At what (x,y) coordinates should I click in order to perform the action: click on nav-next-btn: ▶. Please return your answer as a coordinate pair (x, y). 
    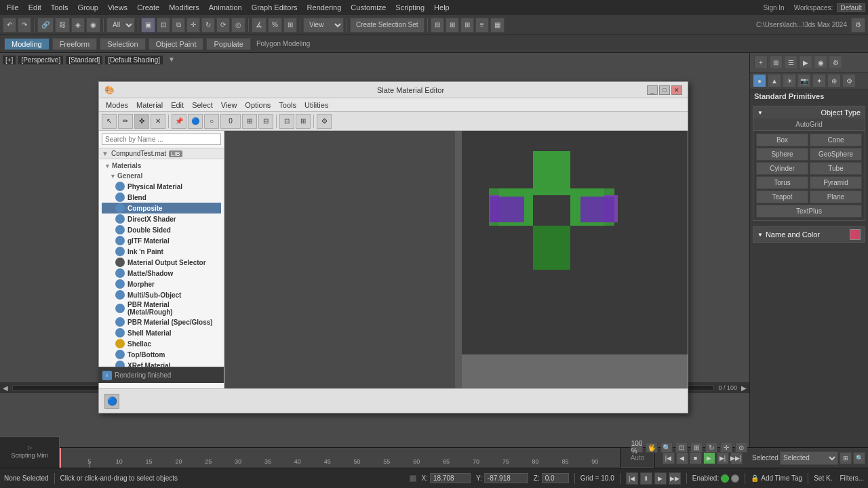
    Looking at the image, I should click on (744, 388).